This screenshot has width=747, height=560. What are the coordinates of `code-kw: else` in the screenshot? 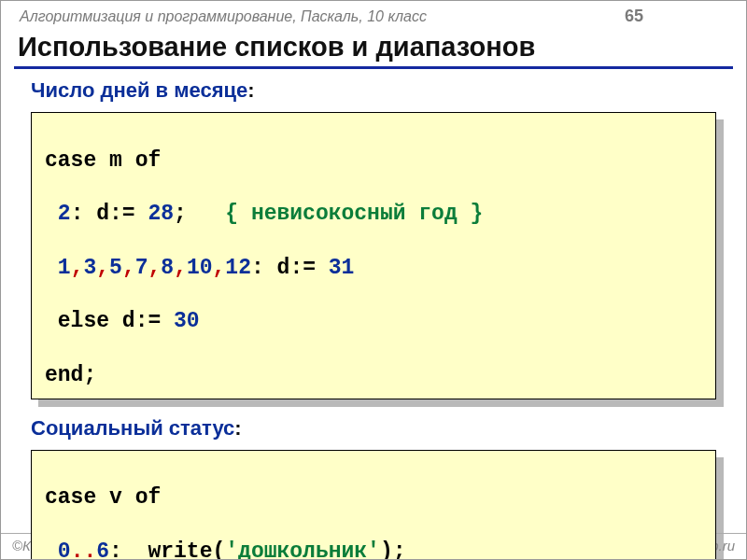 It's located at (84, 321).